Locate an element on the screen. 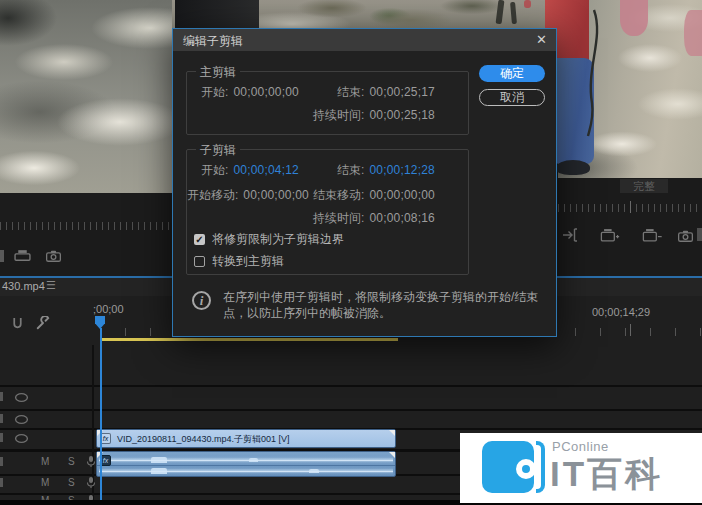  restrict-trims-label: 将修剪限制为子剪辑边界 is located at coordinates (278, 240).